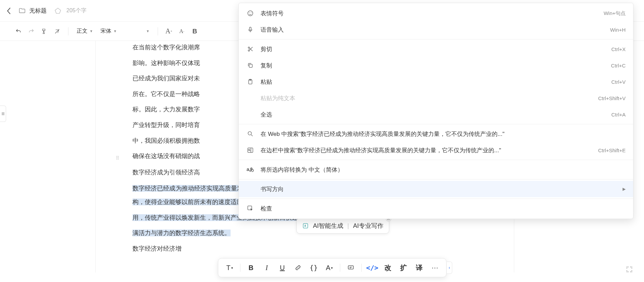 Image resolution: width=644 pixels, height=282 pixels. Describe the element at coordinates (282, 268) in the screenshot. I see `underline-button: U` at that location.